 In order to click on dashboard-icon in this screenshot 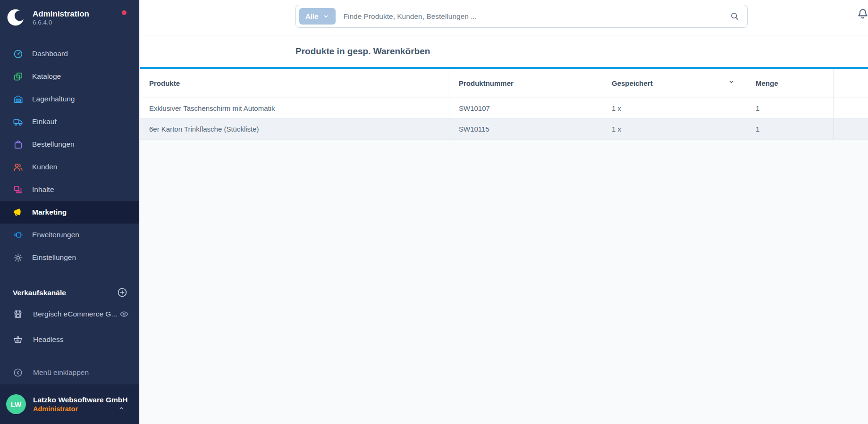, I will do `click(18, 54)`.